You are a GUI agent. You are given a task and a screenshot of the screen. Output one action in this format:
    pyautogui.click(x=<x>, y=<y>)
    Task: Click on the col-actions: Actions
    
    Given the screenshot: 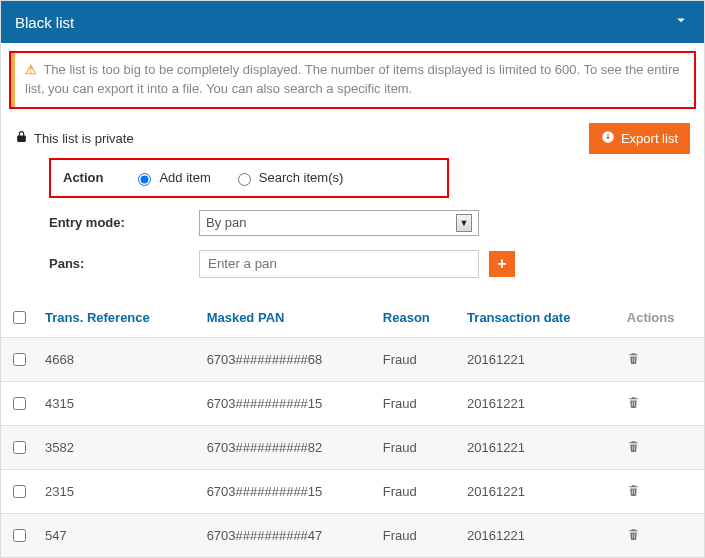 What is the action you would take?
    pyautogui.click(x=662, y=318)
    